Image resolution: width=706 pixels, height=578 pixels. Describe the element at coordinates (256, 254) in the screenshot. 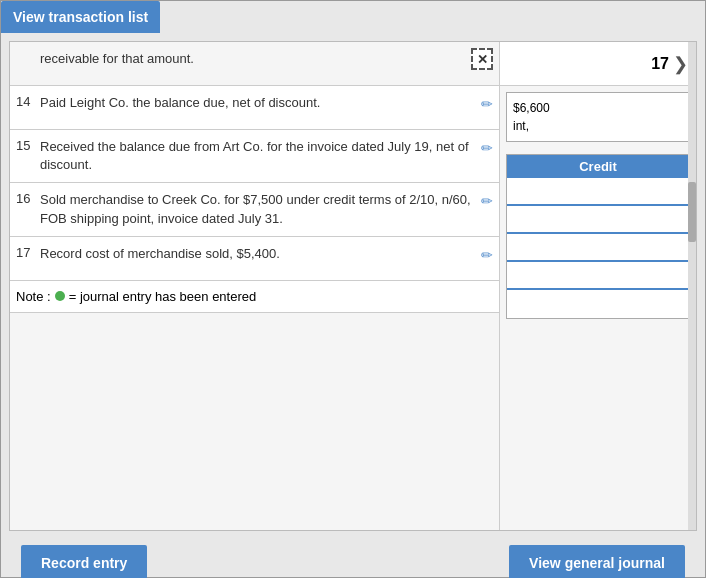

I see `row-text: Record cost of merchandise sold, $5,400.` at that location.